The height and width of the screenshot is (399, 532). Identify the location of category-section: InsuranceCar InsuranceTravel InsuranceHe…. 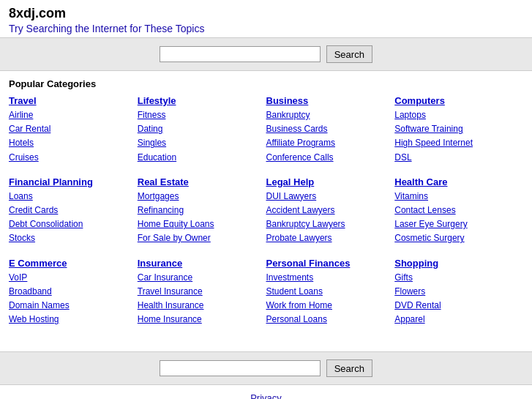
(198, 293).